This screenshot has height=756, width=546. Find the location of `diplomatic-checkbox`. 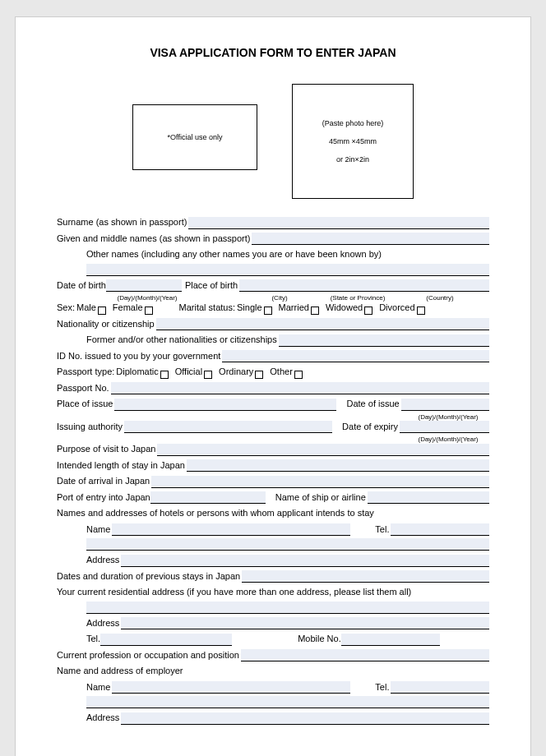

diplomatic-checkbox is located at coordinates (164, 375).